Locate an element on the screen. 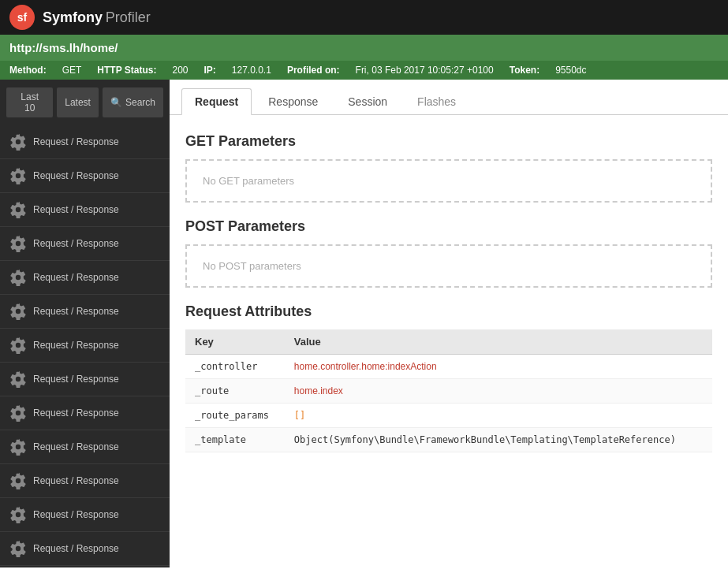 This screenshot has width=728, height=573. attr-key: _controller is located at coordinates (235, 367).